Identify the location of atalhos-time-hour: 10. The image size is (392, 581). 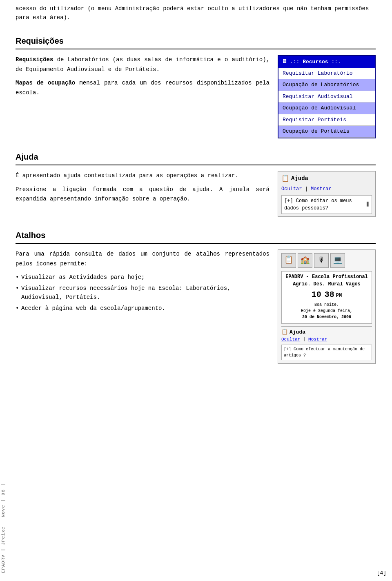
(316, 295).